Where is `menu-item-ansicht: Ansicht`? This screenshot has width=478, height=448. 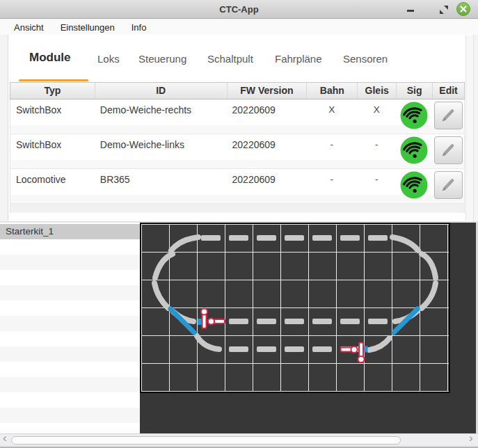 menu-item-ansicht: Ansicht is located at coordinates (29, 28).